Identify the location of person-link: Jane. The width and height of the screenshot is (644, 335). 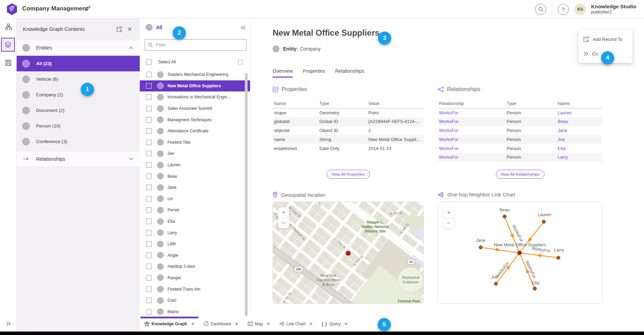
(579, 131).